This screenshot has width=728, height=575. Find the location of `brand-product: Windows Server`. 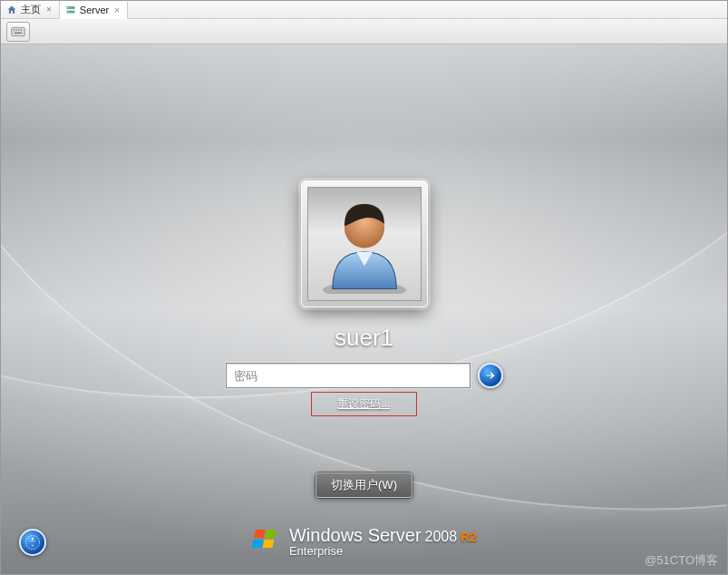

brand-product: Windows Server is located at coordinates (355, 535).